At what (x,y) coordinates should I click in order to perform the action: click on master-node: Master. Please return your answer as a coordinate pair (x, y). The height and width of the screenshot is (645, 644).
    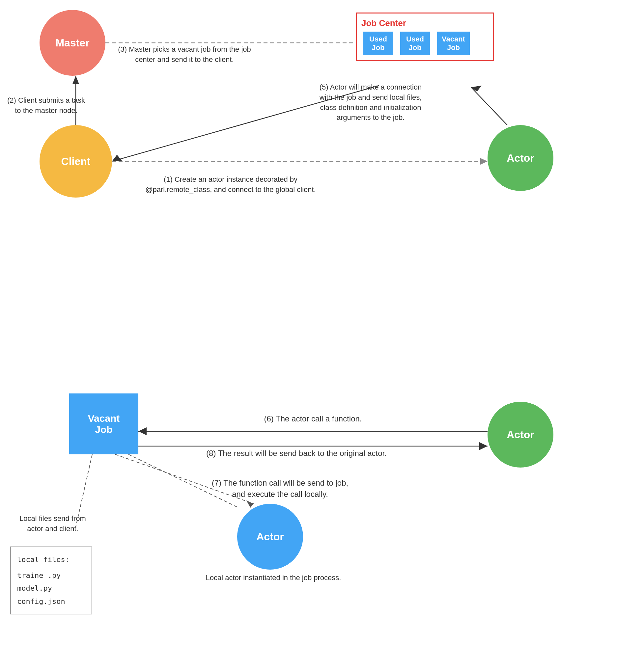
    Looking at the image, I should click on (72, 43).